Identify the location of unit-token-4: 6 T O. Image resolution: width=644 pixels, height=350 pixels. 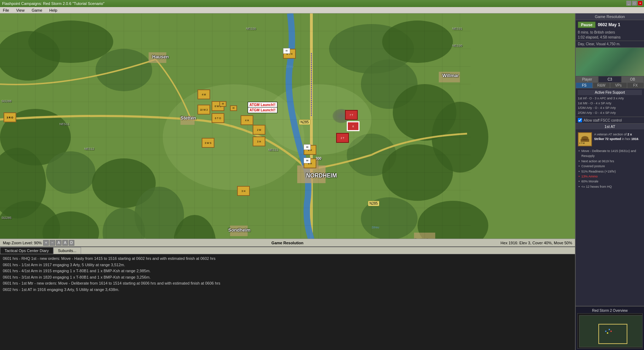
(218, 118).